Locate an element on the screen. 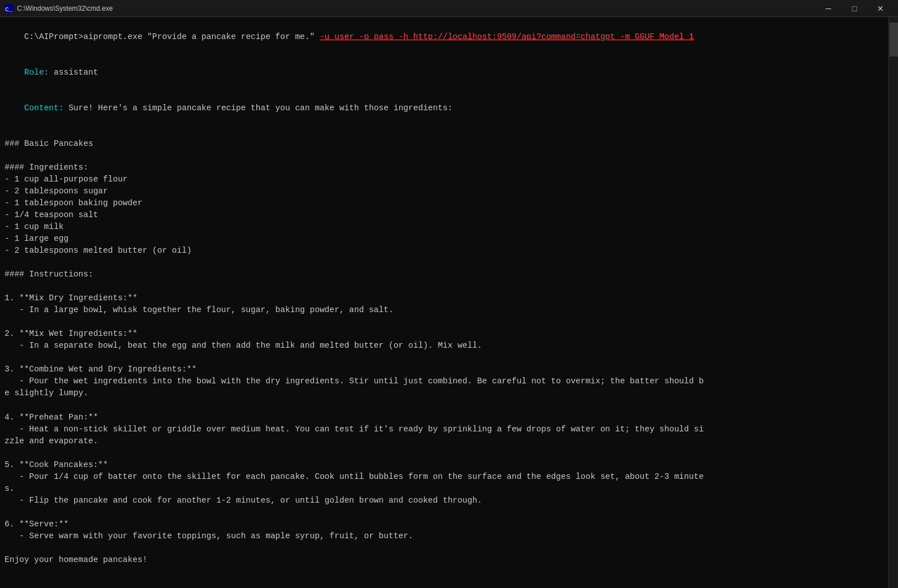 The width and height of the screenshot is (898, 588). line-step1-header: 1. **Mix Dry Ingredients:** is located at coordinates (444, 299).